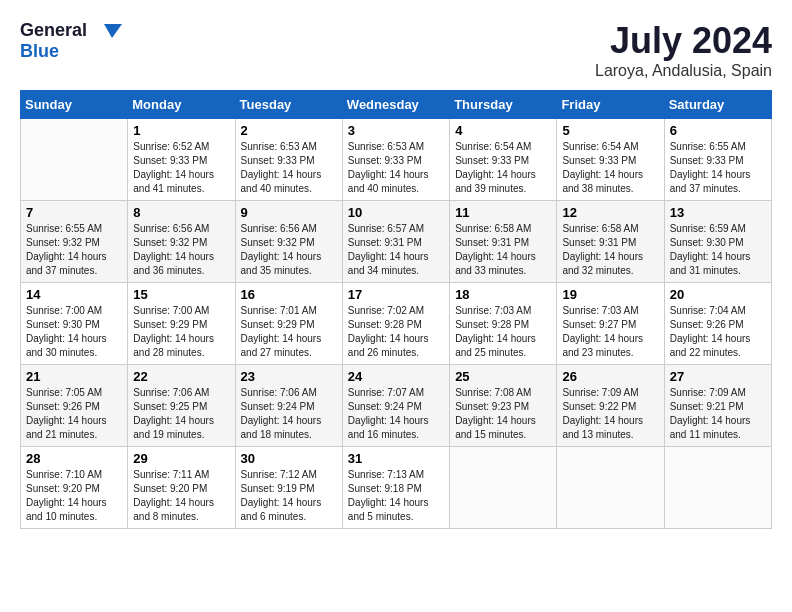  What do you see at coordinates (396, 488) in the screenshot?
I see `calendar-cell: 31Sunrise: 7:13 AMSunset: 9:18 PMDayligh…` at bounding box center [396, 488].